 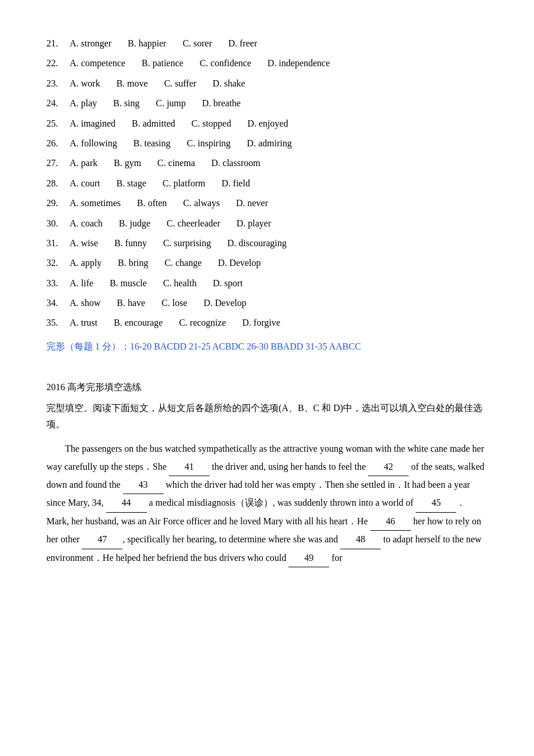 What do you see at coordinates (135, 224) in the screenshot?
I see `q30-b: B. judge` at bounding box center [135, 224].